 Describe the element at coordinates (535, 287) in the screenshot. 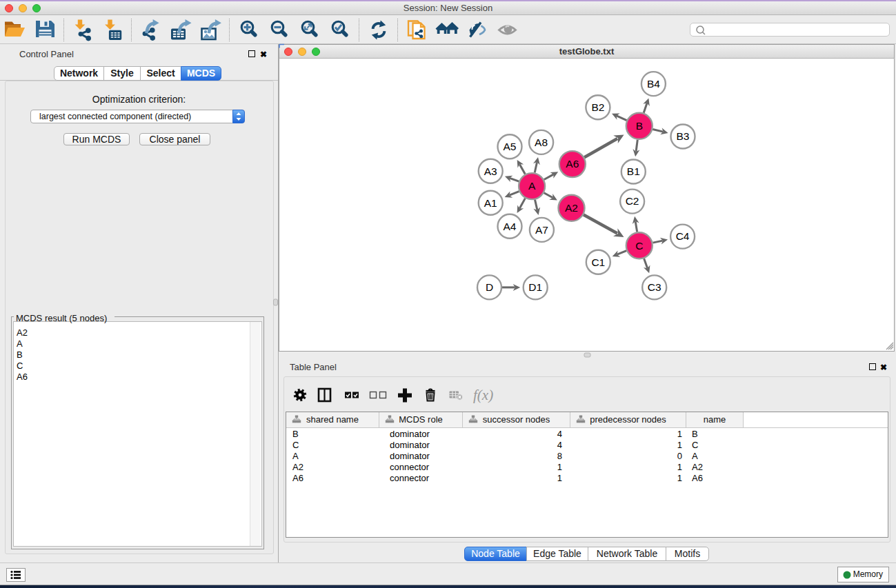

I see `svg-text: D1` at that location.